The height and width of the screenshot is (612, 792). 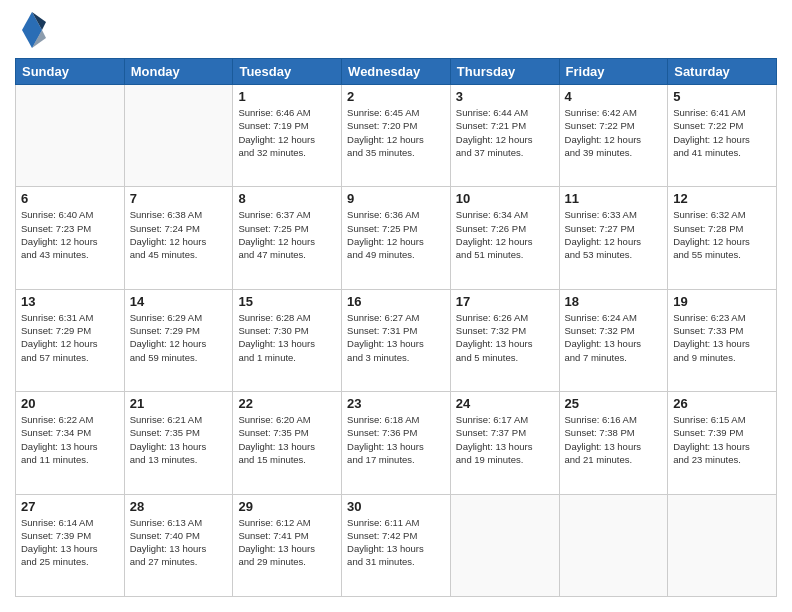 What do you see at coordinates (179, 234) in the screenshot?
I see `day-info: Sunrise: 6:38 AM Sunset: 7:24 PM Dayligh…` at bounding box center [179, 234].